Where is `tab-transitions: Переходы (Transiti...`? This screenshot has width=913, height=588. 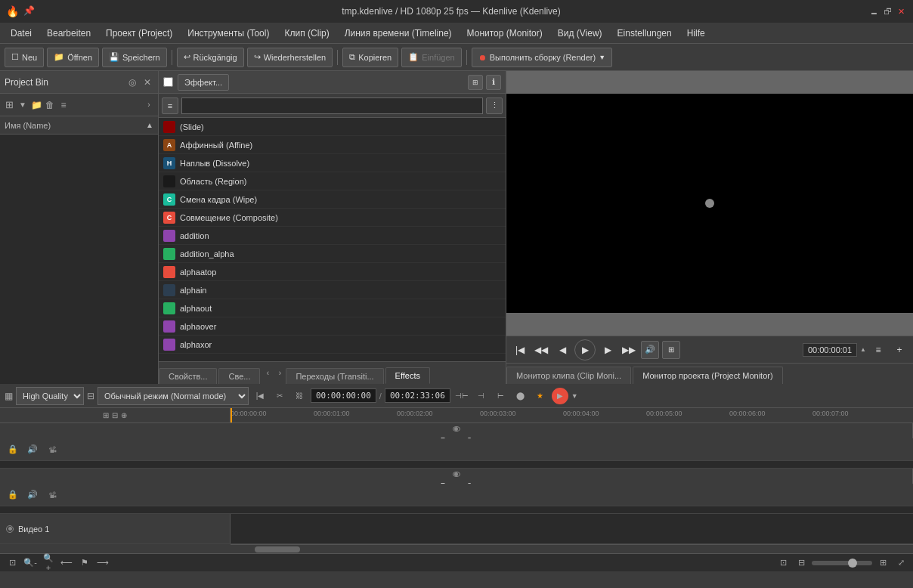
tab-transitions: Переходы (Transiti... is located at coordinates (334, 376).